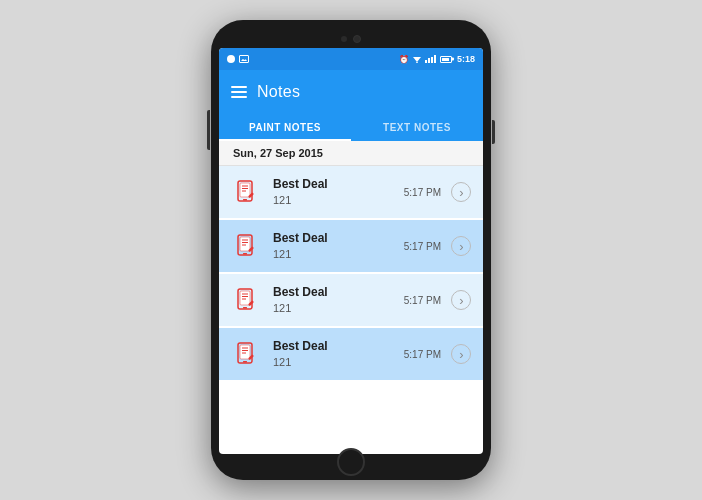  What do you see at coordinates (351, 59) in the screenshot?
I see `status-bar: ⏰ 5:18` at bounding box center [351, 59].